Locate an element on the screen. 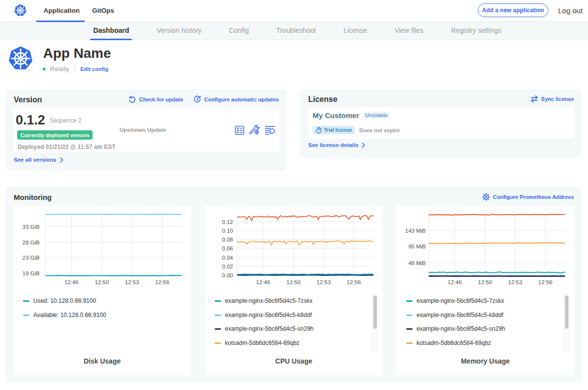  svg-text: 23 GiB is located at coordinates (31, 258).